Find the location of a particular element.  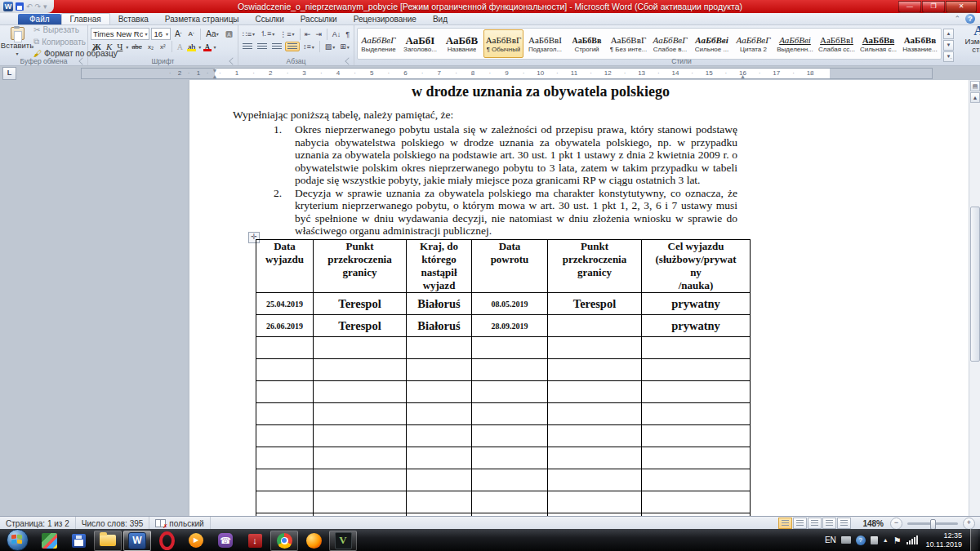

right-indent-marker: ▲ is located at coordinates (743, 77).